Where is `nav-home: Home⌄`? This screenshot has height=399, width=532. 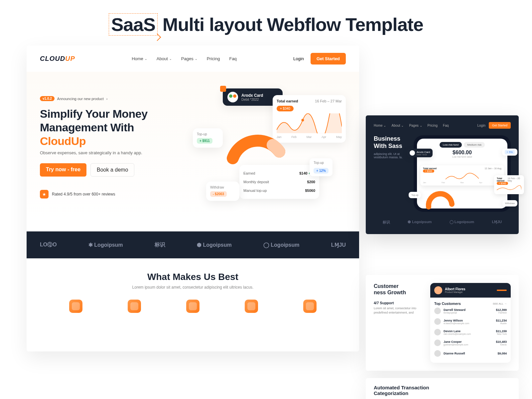 nav-home: Home⌄ is located at coordinates (140, 59).